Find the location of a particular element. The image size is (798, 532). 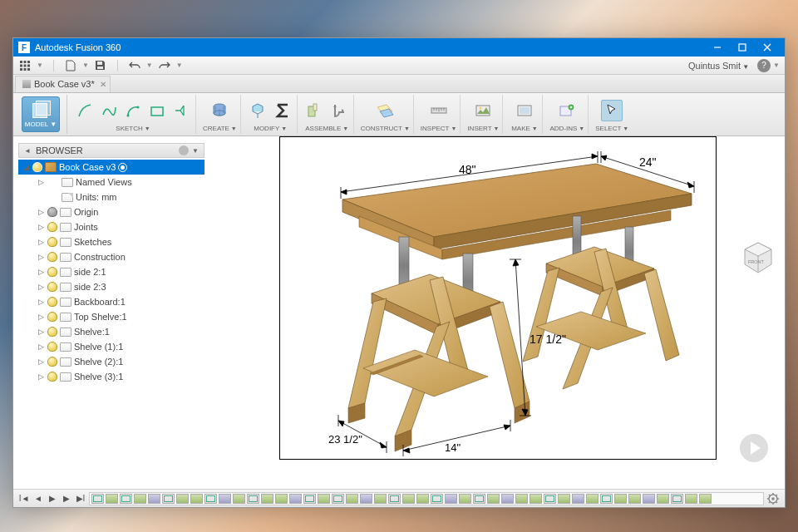

tree-item: ▷Shelve (1):1 is located at coordinates (111, 347).